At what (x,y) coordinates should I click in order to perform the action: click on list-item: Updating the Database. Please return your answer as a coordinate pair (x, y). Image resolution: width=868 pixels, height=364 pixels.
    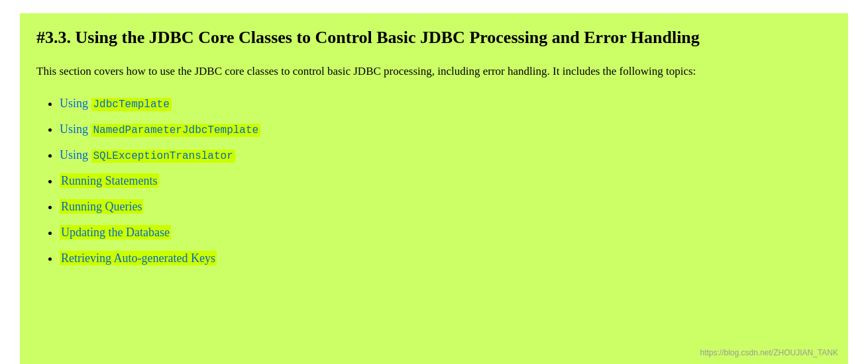
    Looking at the image, I should click on (445, 233).